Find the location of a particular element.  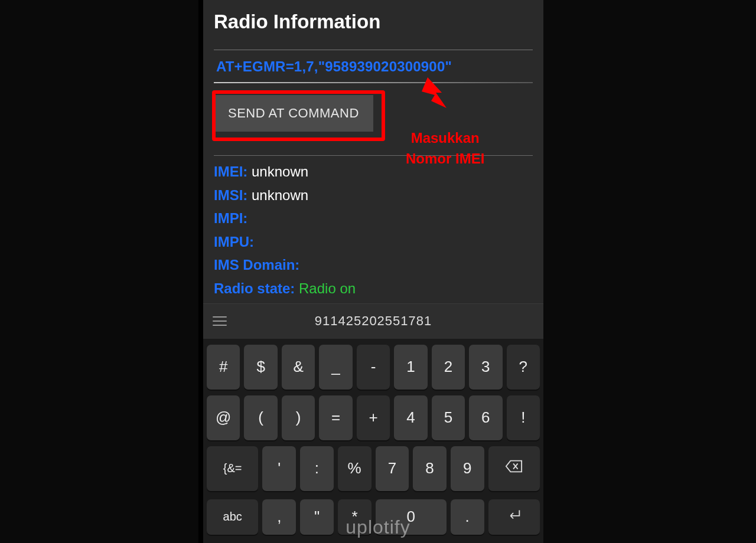

arrow-icon is located at coordinates (438, 97).